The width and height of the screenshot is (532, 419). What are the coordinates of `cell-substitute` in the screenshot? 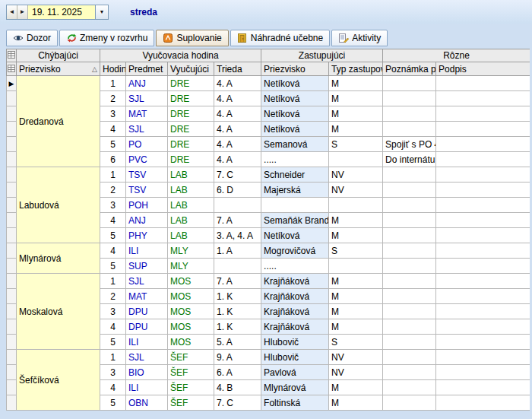 It's located at (295, 205).